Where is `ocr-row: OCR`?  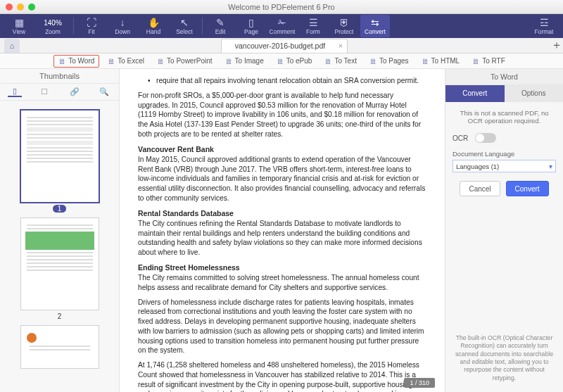 ocr-row: OCR is located at coordinates (504, 138).